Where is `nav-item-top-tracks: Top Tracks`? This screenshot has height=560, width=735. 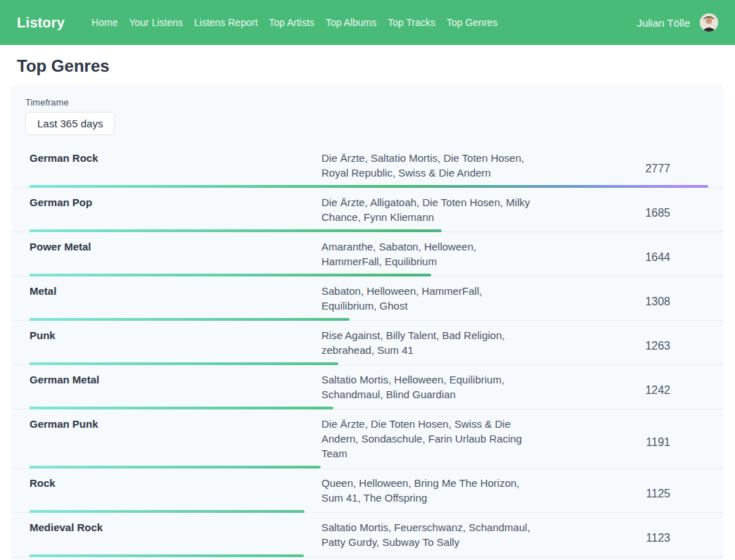 nav-item-top-tracks: Top Tracks is located at coordinates (411, 23).